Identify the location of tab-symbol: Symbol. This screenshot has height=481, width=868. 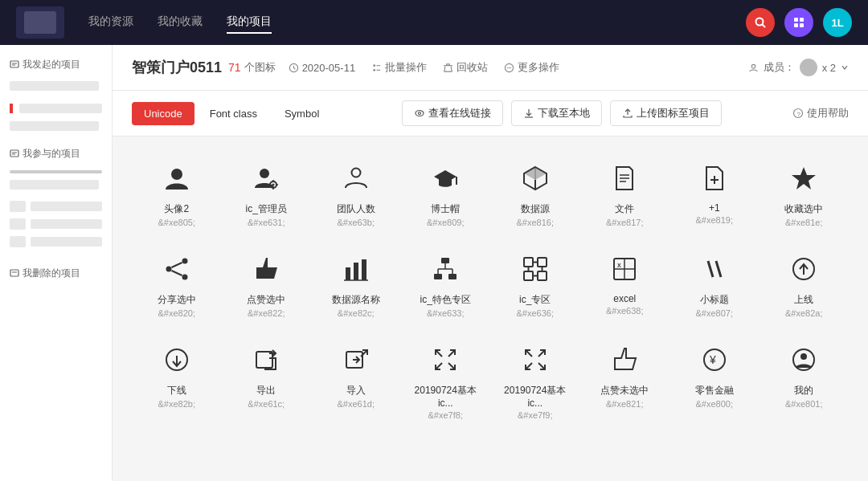
(302, 114).